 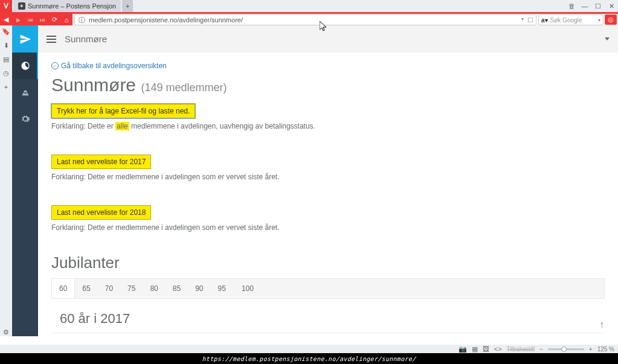 What do you see at coordinates (25, 92) in the screenshot?
I see `users-icon` at bounding box center [25, 92].